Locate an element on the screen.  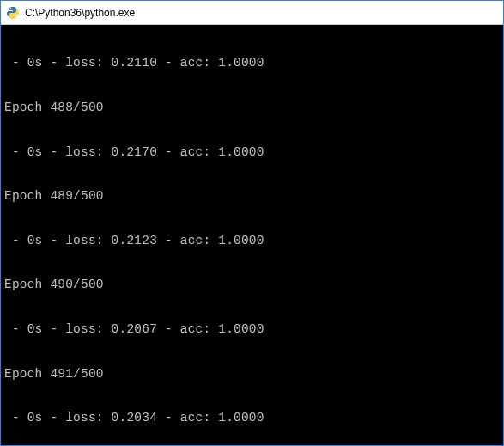
console-line: Epoch 491/500 is located at coordinates (252, 375).